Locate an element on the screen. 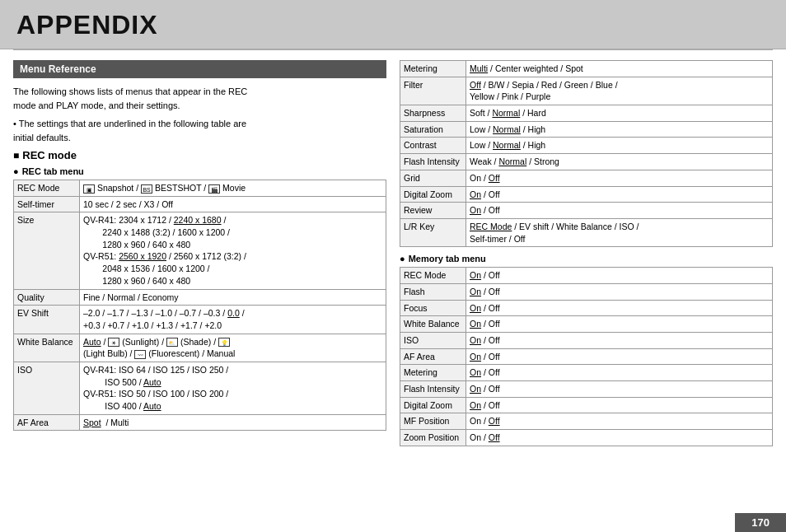  table-row: Flash Intensity Weak / Normal / Strong is located at coordinates (587, 162).